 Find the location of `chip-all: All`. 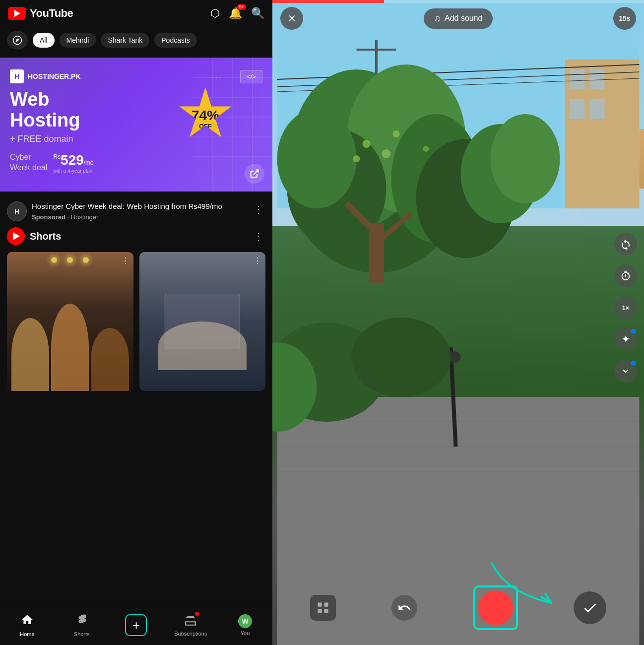

chip-all: All is located at coordinates (44, 40).